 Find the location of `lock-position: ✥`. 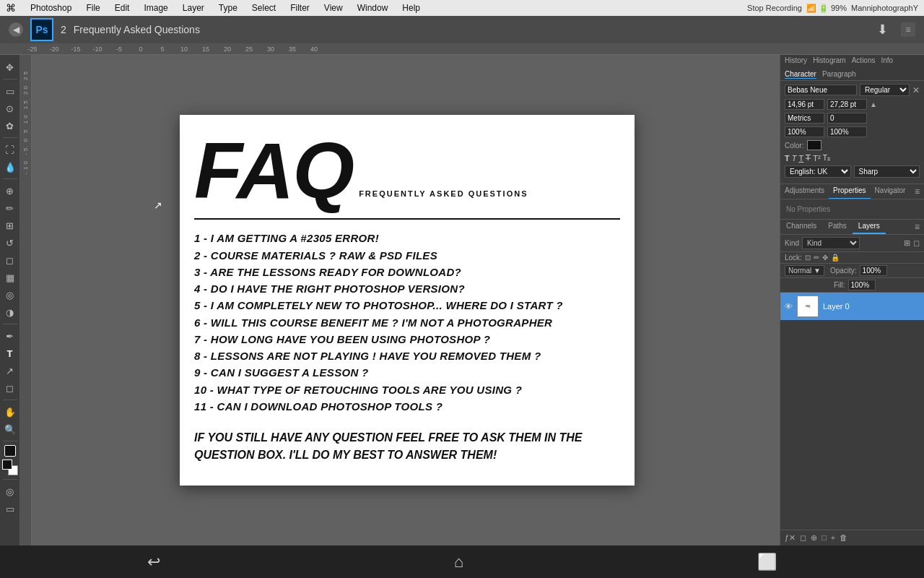

lock-position: ✥ is located at coordinates (825, 257).